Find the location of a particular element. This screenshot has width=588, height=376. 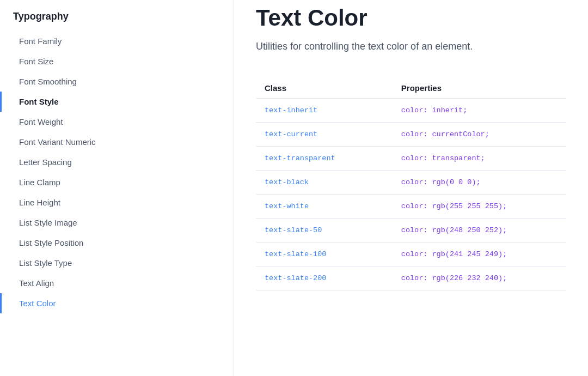

page-title: Text Color is located at coordinates (411, 18).